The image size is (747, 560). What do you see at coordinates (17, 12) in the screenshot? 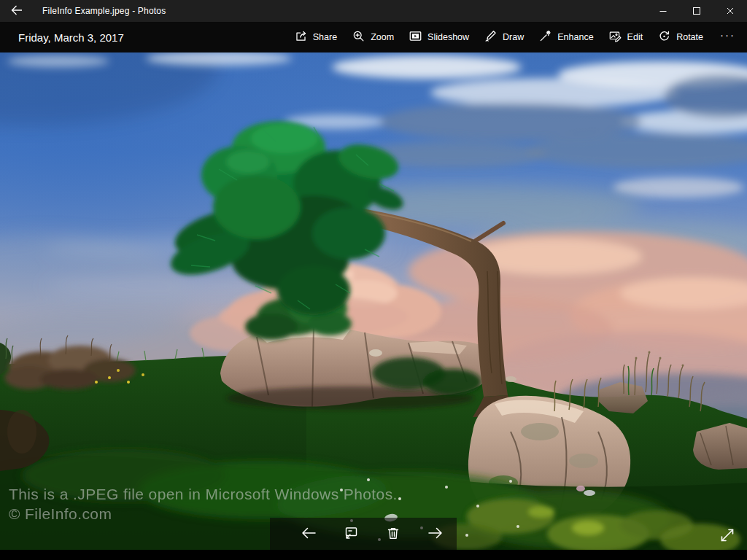
I see `back-arrow-icon` at bounding box center [17, 12].